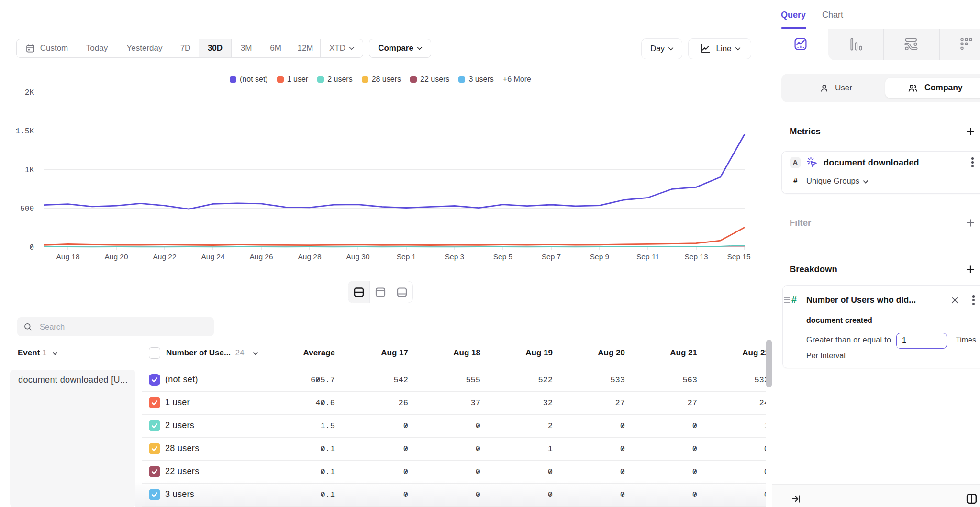 This screenshot has width=980, height=507. Describe the element at coordinates (68, 256) in the screenshot. I see `svg-text: Aug 18` at that location.